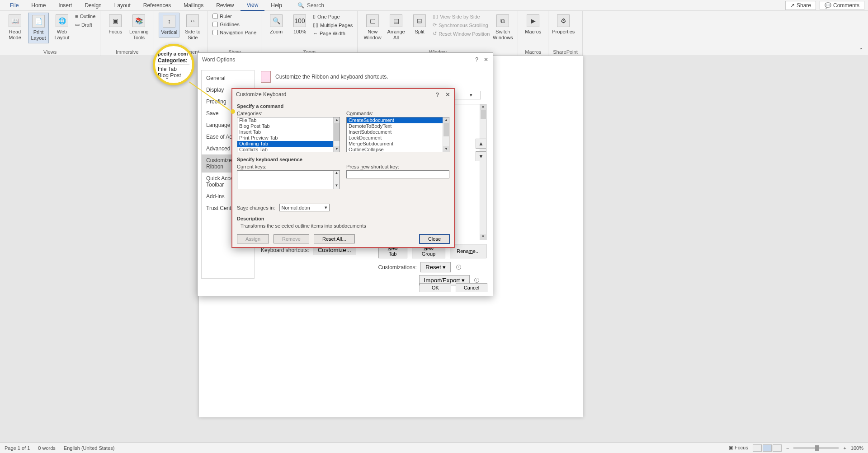 The image size is (868, 453). What do you see at coordinates (85, 24) in the screenshot?
I see `draft-button: ▭Draft` at bounding box center [85, 24].